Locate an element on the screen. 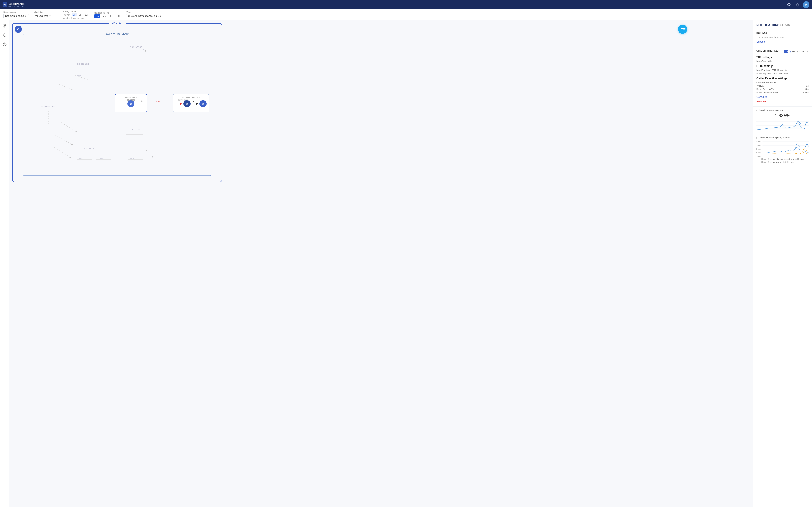  svg-text: 2 is located at coordinates (203, 104).